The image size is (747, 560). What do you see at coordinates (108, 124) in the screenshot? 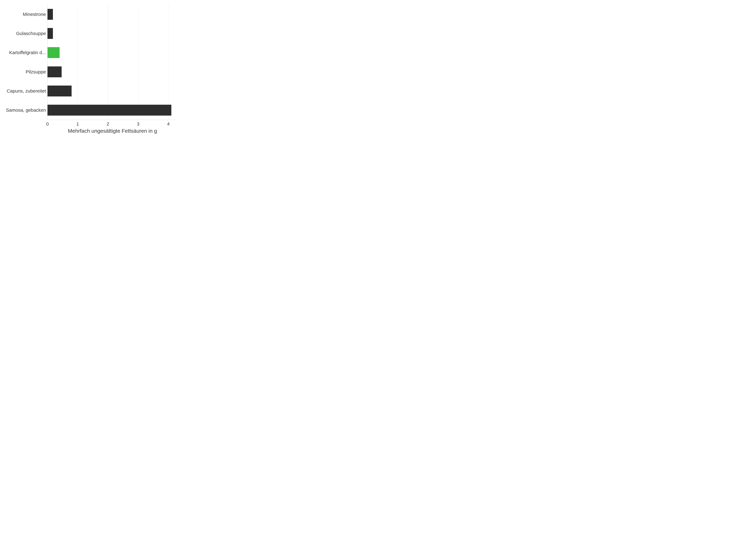
I see `x-tick-label: 2` at bounding box center [108, 124].